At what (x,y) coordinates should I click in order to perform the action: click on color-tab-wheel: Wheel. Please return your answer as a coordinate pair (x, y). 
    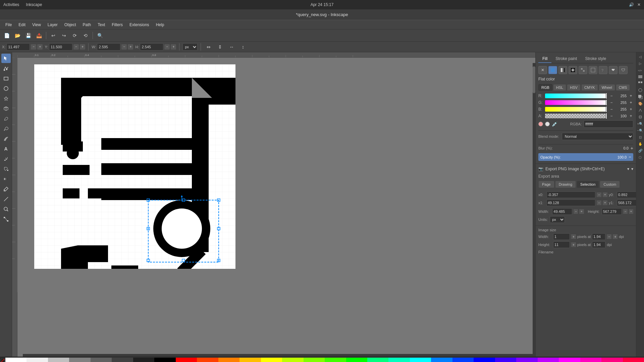
    Looking at the image, I should click on (607, 87).